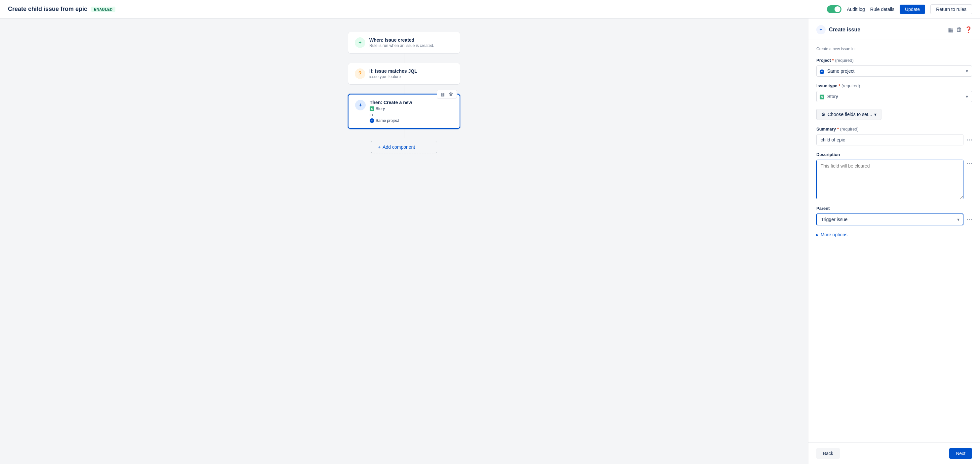 This screenshot has width=980, height=464. Describe the element at coordinates (834, 235) in the screenshot. I see `more-options-label: More options` at that location.